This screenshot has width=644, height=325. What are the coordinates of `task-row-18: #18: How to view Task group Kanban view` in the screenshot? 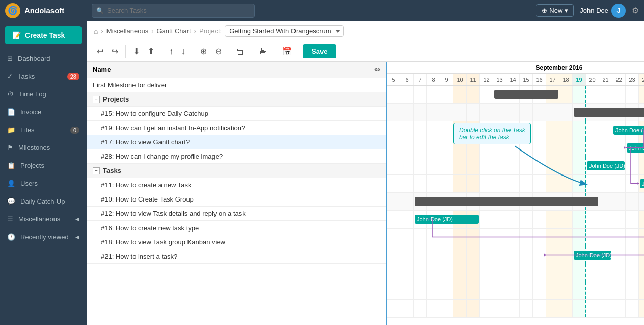 It's located at (236, 242).